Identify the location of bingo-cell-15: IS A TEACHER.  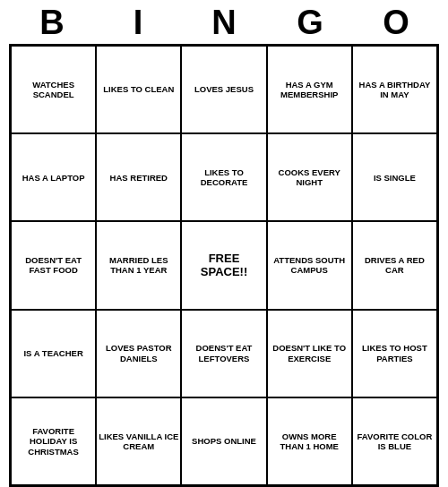
(54, 354).